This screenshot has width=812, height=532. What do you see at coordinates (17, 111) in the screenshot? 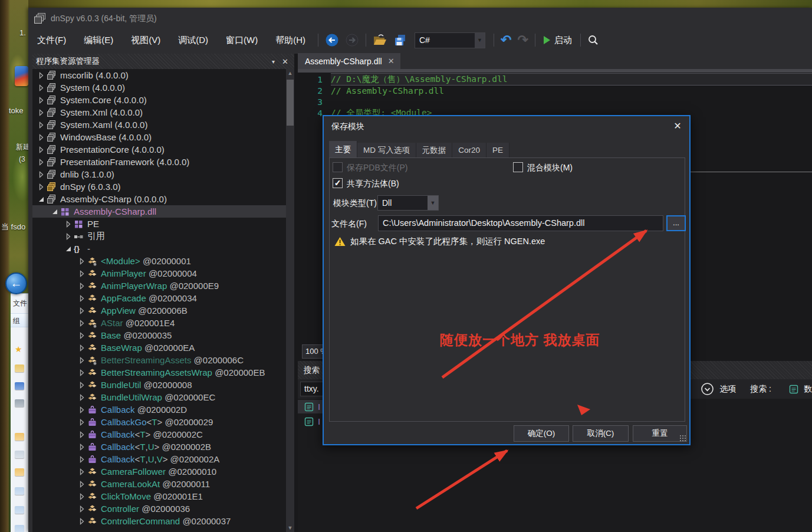
I see `desktop-icon-label: toke` at bounding box center [17, 111].